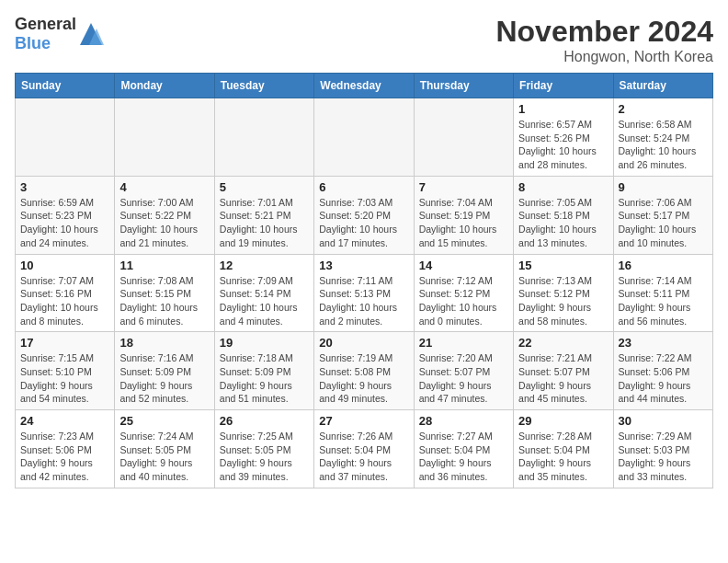 The image size is (728, 563). What do you see at coordinates (664, 223) in the screenshot?
I see `day-info: Sunrise: 7:06 AMSunset: 5:17 PMDaylight:…` at bounding box center [664, 223].